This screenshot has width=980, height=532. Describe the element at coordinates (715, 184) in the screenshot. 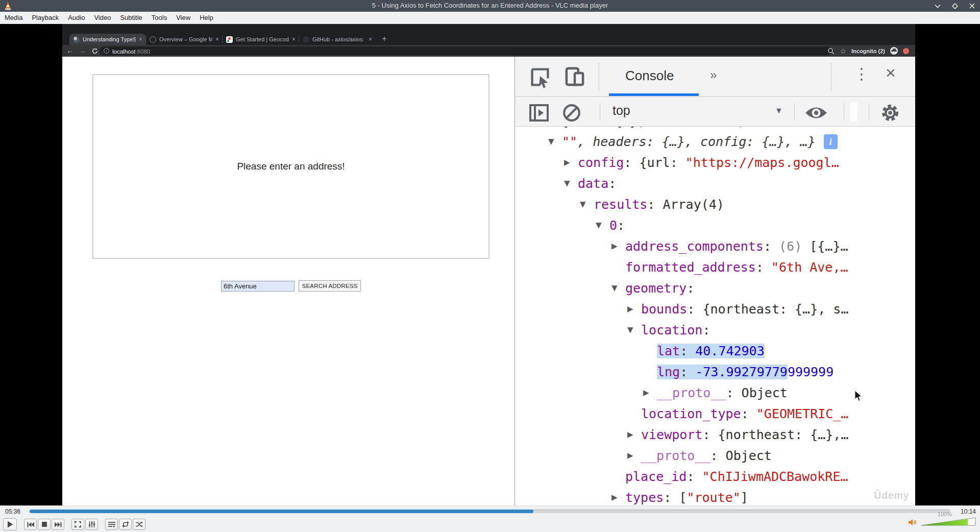

I see `console-line: ▼data:` at that location.